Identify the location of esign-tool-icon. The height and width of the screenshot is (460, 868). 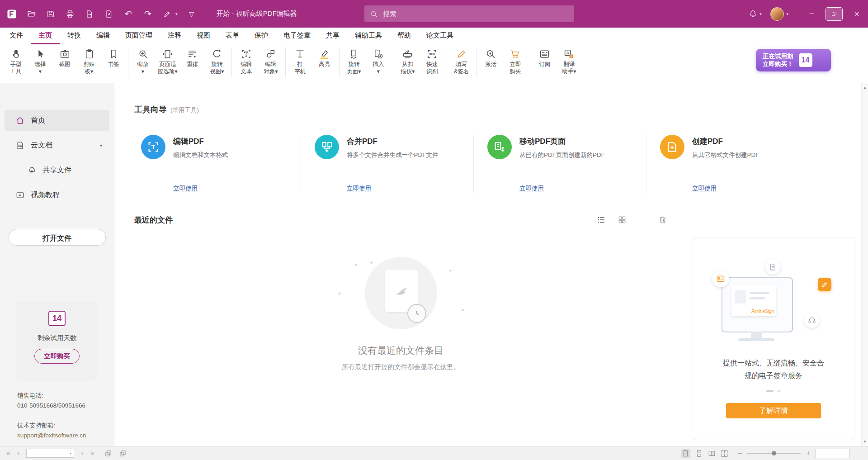
(167, 14).